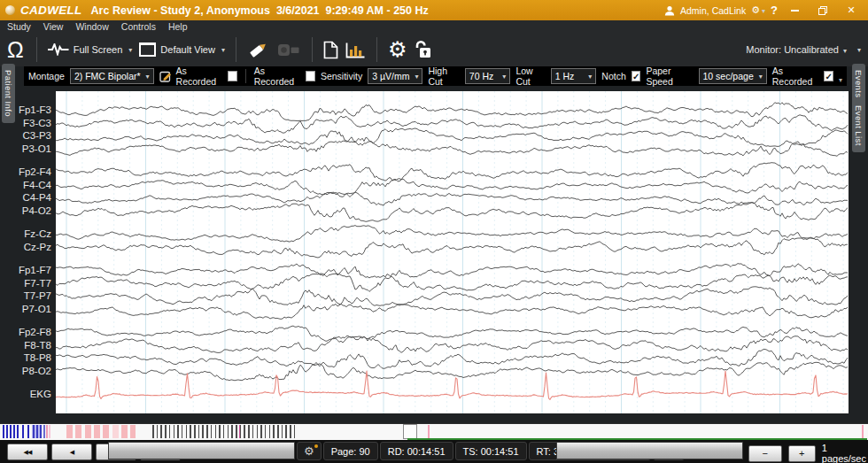 The height and width of the screenshot is (463, 868). What do you see at coordinates (310, 76) in the screenshot?
I see `as-recorded-settings-checkbox` at bounding box center [310, 76].